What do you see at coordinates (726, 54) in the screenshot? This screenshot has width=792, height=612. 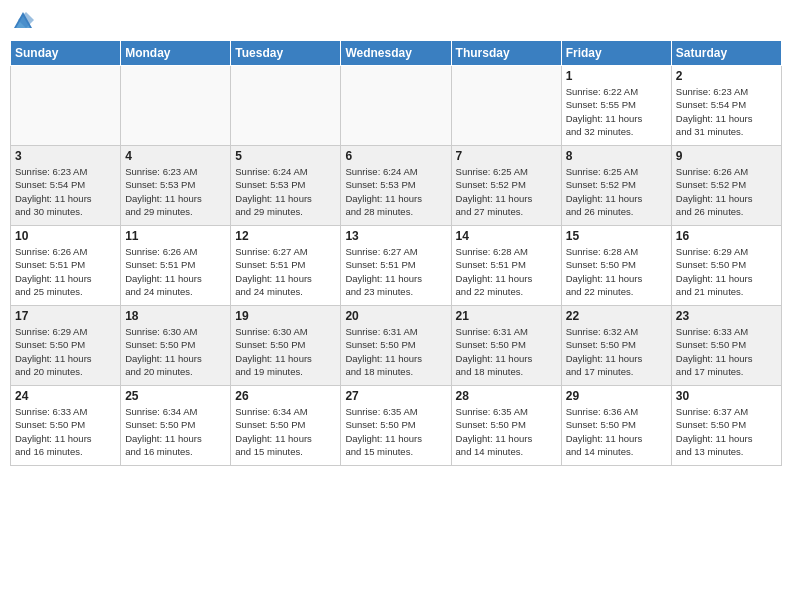 I see `calendar-header-saturday: Saturday` at bounding box center [726, 54].